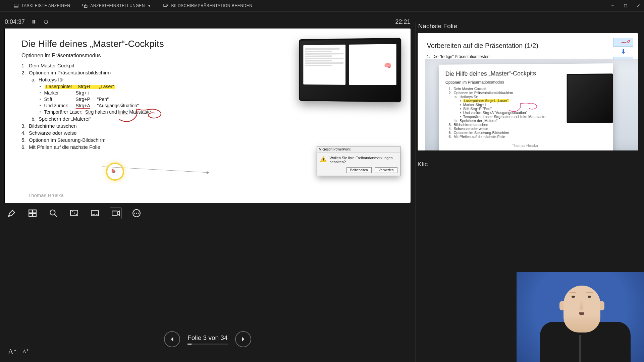  What do you see at coordinates (12, 213) in the screenshot?
I see `pen-tool-button` at bounding box center [12, 213].